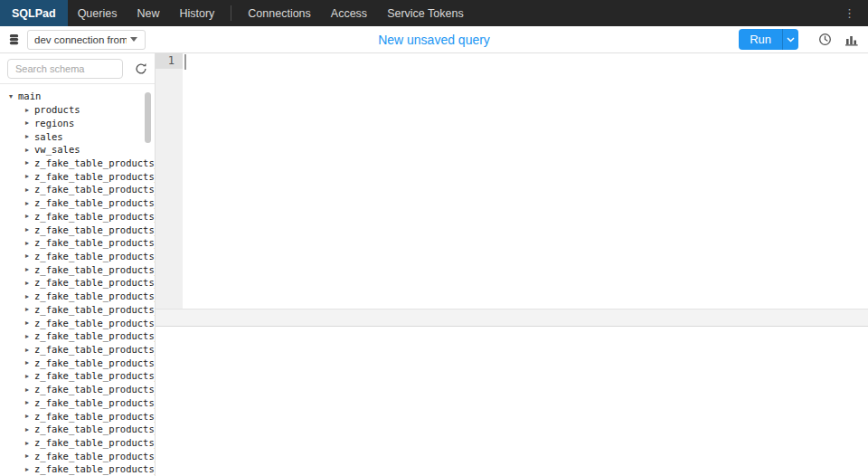 The height and width of the screenshot is (476, 868). I want to click on nav-item-access: Access, so click(349, 13).